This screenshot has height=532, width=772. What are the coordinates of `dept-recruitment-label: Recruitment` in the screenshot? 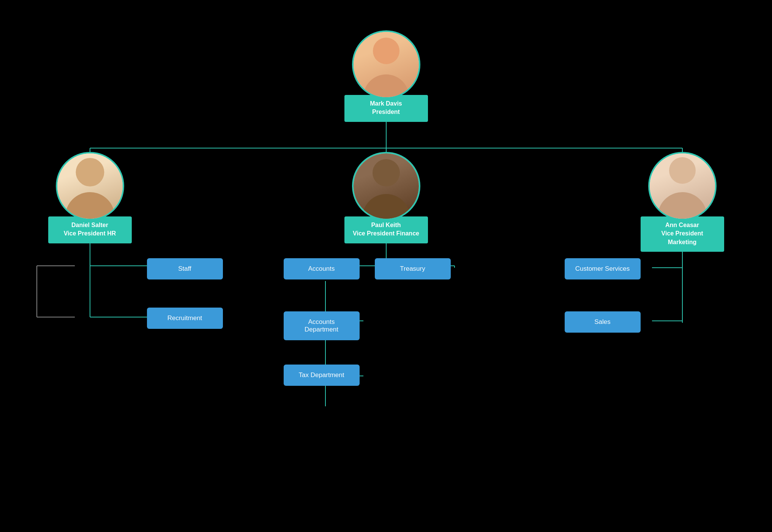 It's located at (185, 318).